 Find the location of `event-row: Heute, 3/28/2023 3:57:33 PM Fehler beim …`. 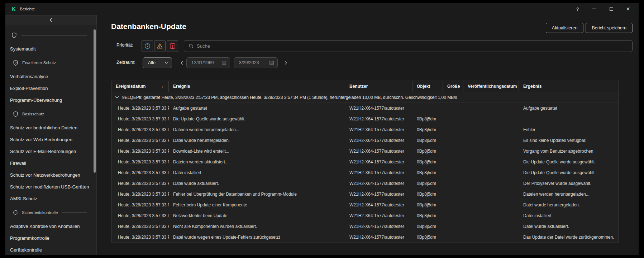

event-row: Heute, 3/28/2023 3:57:33 PM Fehler beim … is located at coordinates (365, 205).